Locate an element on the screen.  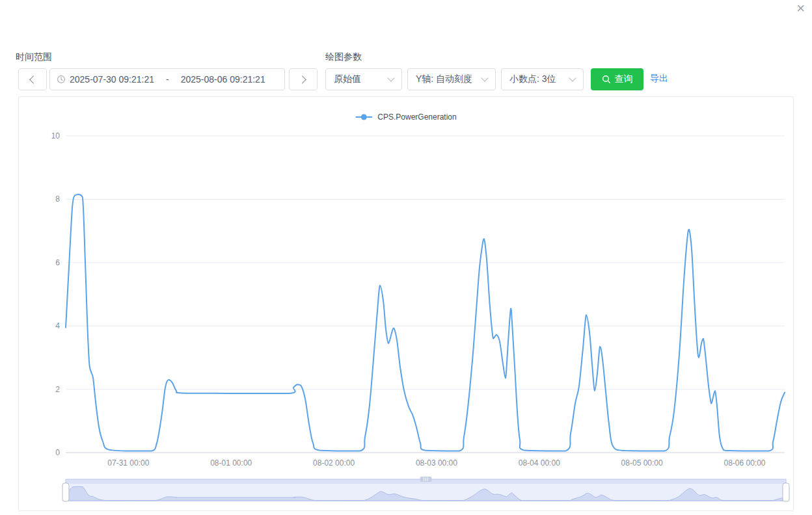
time-range-label: 时间范围 is located at coordinates (34, 57).